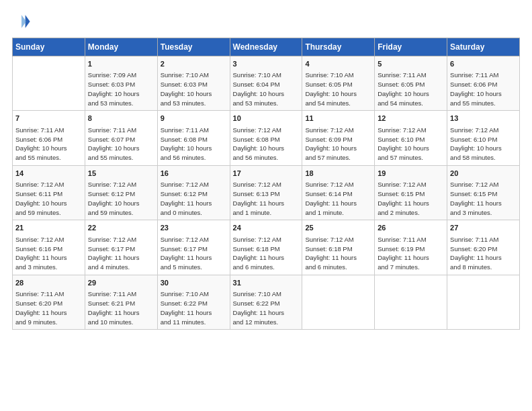 The image size is (532, 411). I want to click on day-number: 29, so click(121, 283).